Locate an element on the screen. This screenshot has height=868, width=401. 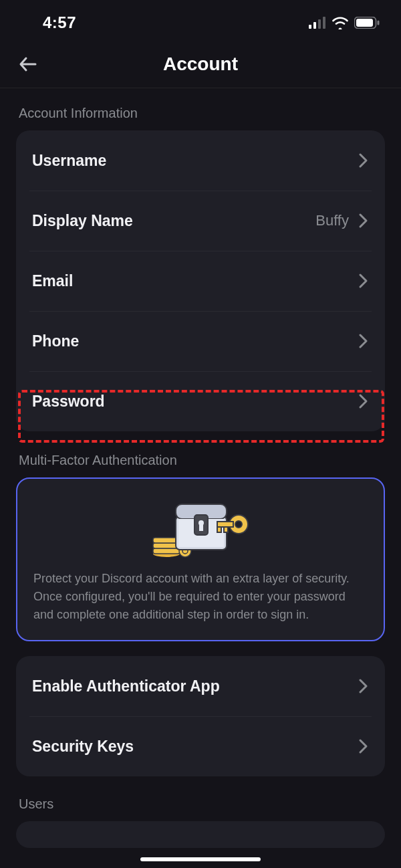
section-header-account-info: Account Information is located at coordinates (200, 112).